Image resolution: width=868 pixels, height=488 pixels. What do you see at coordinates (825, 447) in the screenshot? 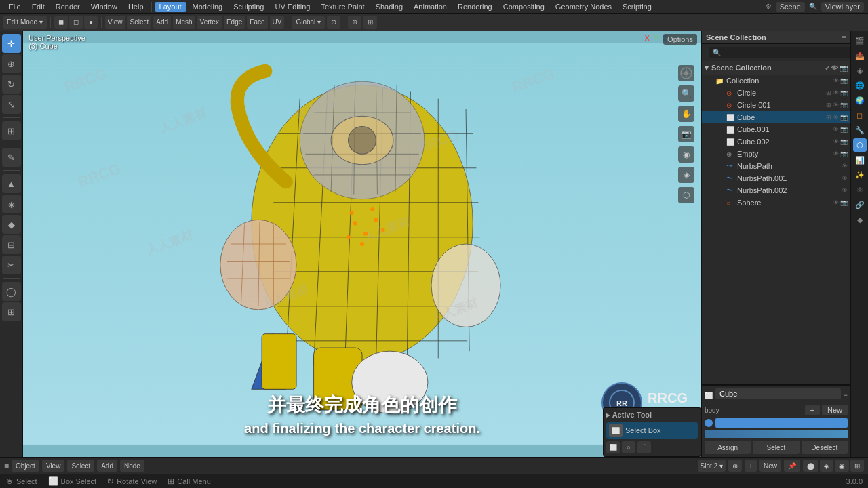
I see `deselect-mat-btn: Deselect` at bounding box center [825, 447].